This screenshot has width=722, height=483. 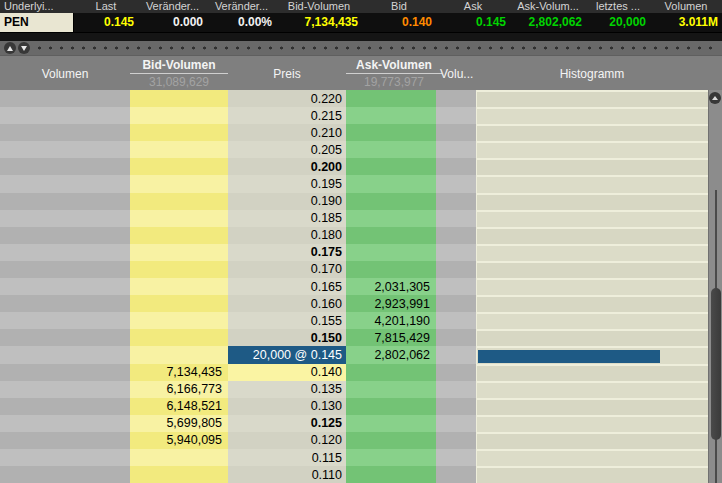 I want to click on price-cell: 0.215, so click(x=287, y=116).